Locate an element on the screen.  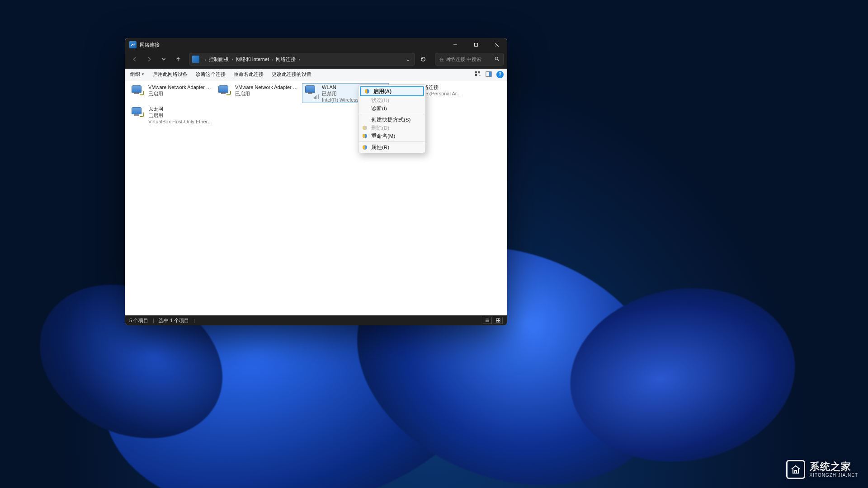
search-placeholder: 在 网络连接 中搜索 is located at coordinates (460, 60).